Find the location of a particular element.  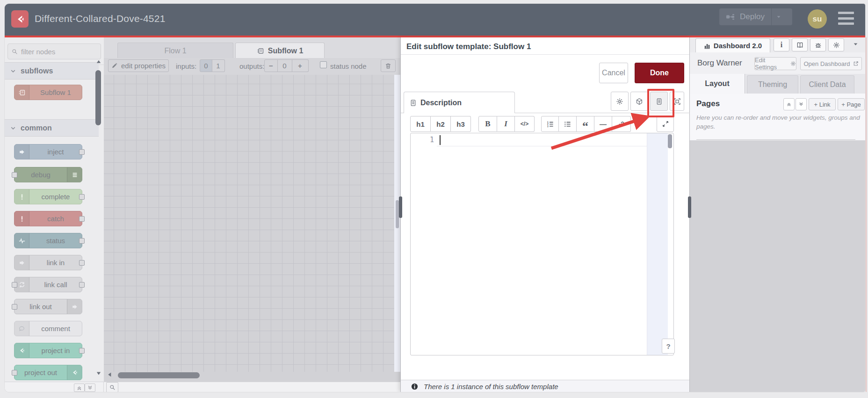

palette-node-link-out: link out is located at coordinates (48, 307).